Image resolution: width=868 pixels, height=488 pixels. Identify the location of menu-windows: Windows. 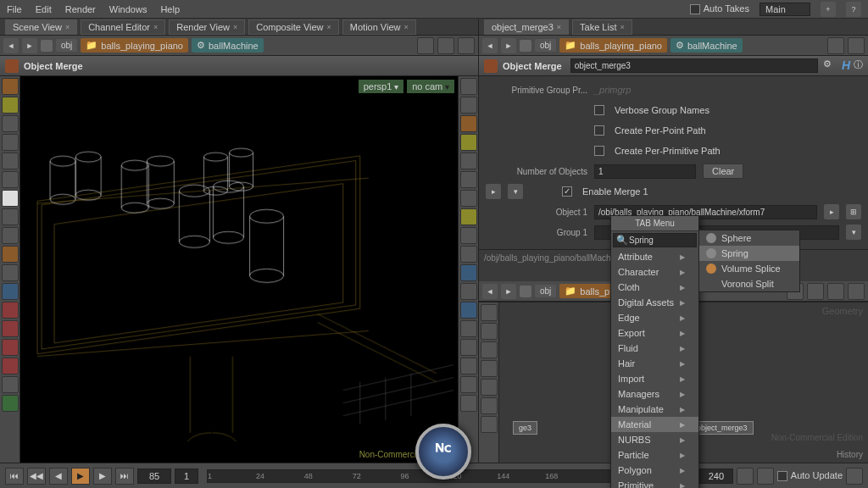
(129, 9).